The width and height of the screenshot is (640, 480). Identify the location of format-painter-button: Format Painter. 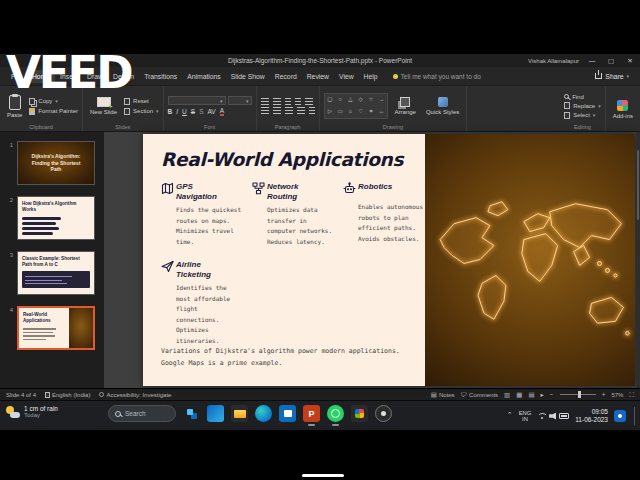
(54, 112).